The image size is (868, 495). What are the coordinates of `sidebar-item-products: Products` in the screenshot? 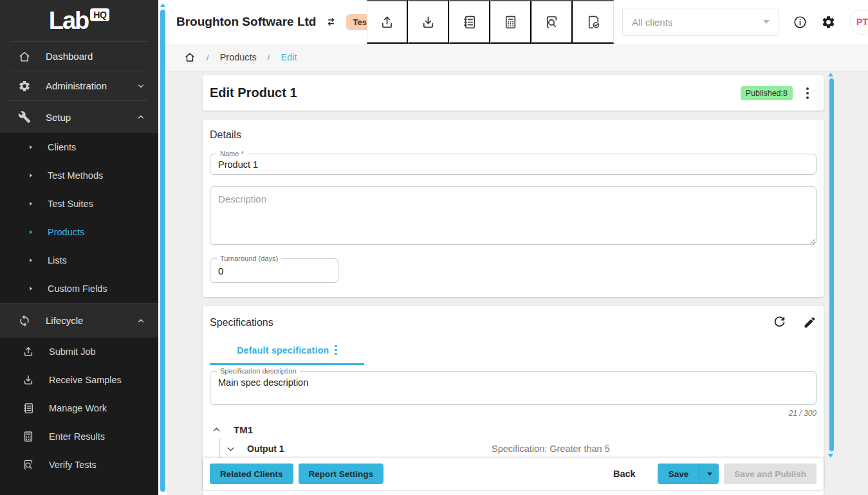 It's located at (79, 232).